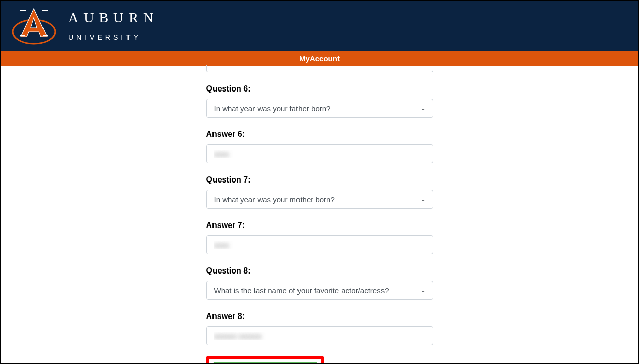 This screenshot has width=639, height=364. What do you see at coordinates (320, 199) in the screenshot?
I see `question-7-select: In what year was your mother born?` at bounding box center [320, 199].